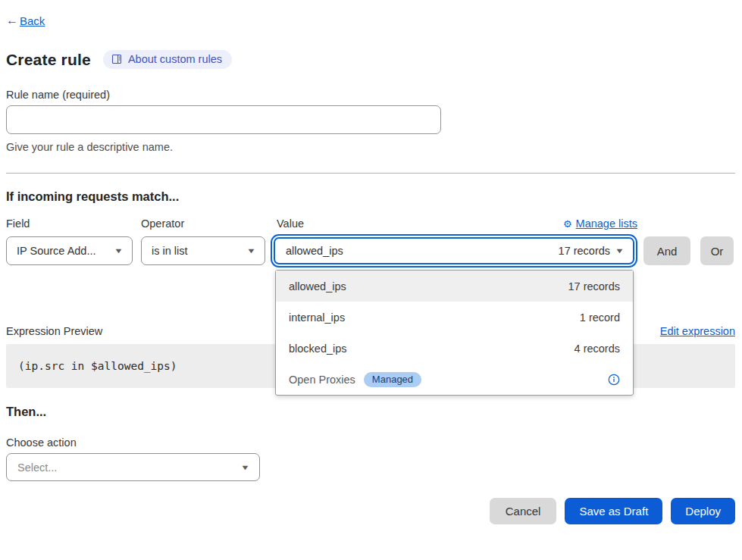 The image size is (742, 560). What do you see at coordinates (455, 349) in the screenshot?
I see `list-item-blocked-ips: blocked_ips 4 records` at bounding box center [455, 349].